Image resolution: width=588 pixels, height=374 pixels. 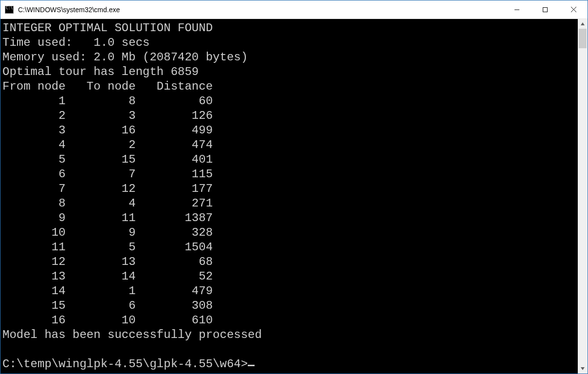 What do you see at coordinates (294, 10) in the screenshot?
I see `titlebar: C:\WINDOWS\system32\cmd.exe` at bounding box center [294, 10].